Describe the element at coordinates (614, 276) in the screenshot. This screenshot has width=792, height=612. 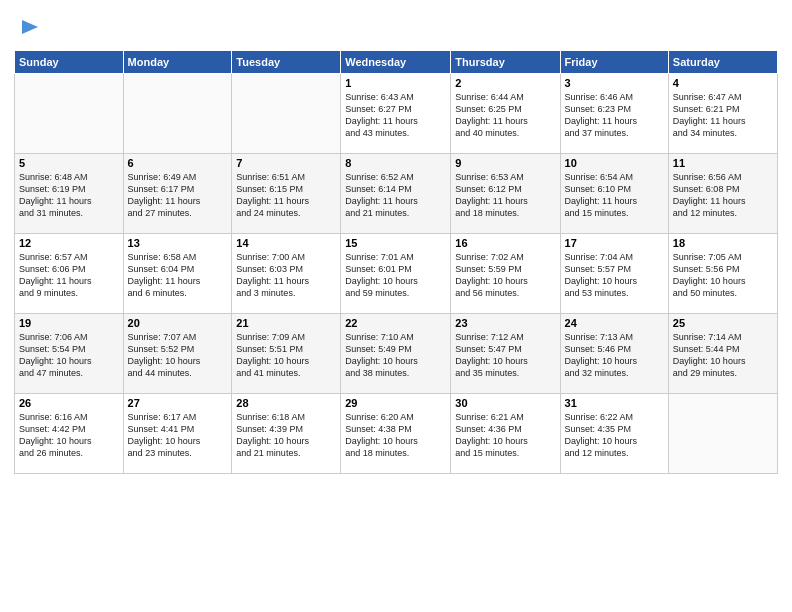
I see `day-info: Sunrise: 7:04 AM Sunset: 5:57 PM Dayligh…` at that location.